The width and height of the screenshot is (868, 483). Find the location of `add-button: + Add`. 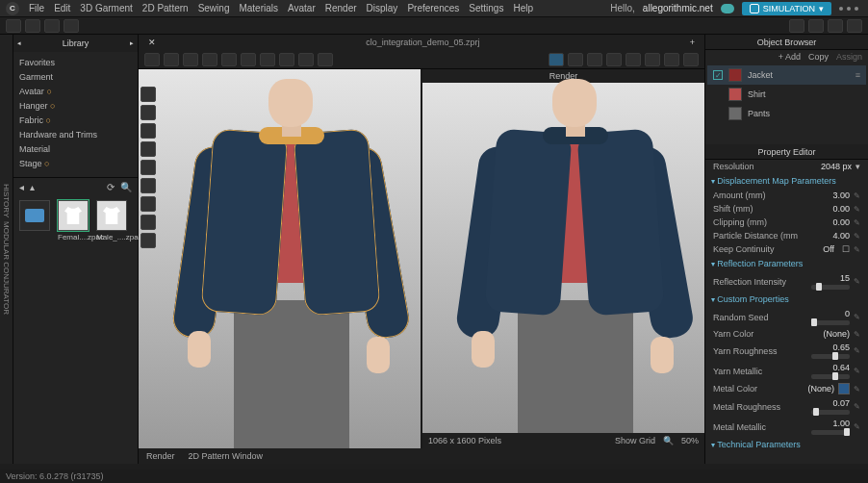

add-button: + Add is located at coordinates (789, 57).